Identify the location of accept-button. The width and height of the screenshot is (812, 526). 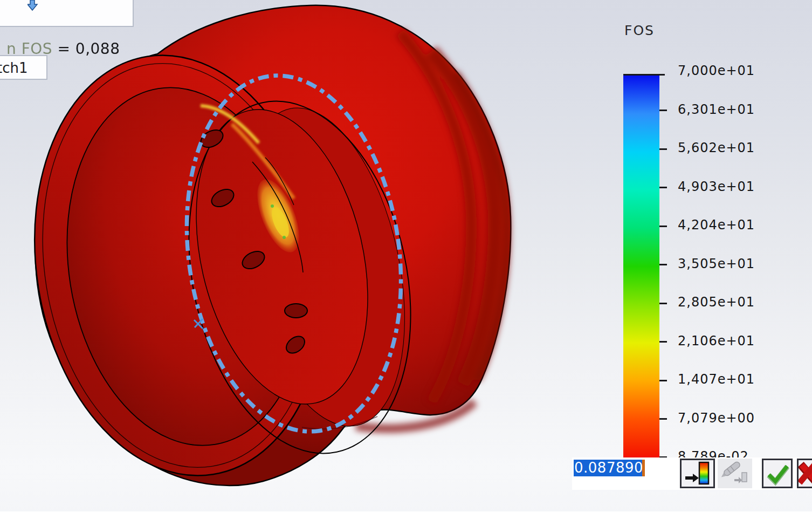
(777, 474).